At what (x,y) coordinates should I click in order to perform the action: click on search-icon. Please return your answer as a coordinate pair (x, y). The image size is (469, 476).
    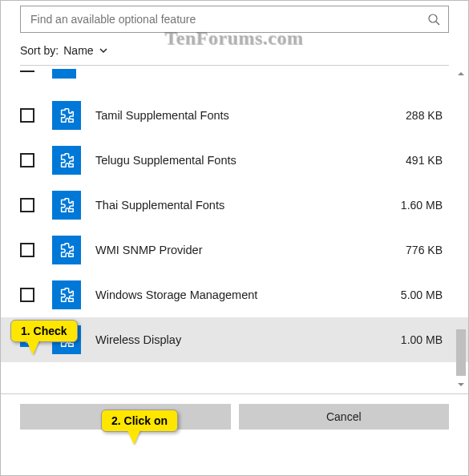
    Looking at the image, I should click on (434, 19).